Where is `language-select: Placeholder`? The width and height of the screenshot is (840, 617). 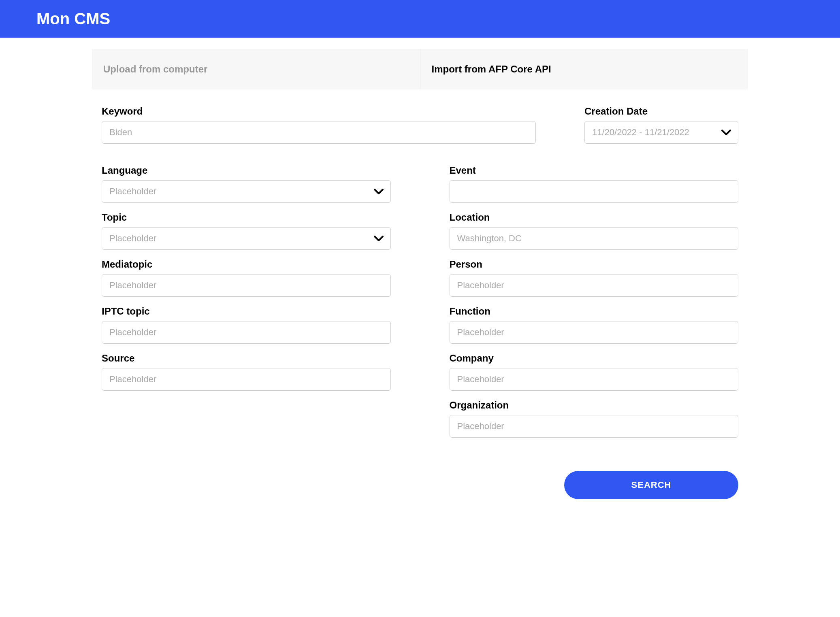
language-select: Placeholder is located at coordinates (246, 191).